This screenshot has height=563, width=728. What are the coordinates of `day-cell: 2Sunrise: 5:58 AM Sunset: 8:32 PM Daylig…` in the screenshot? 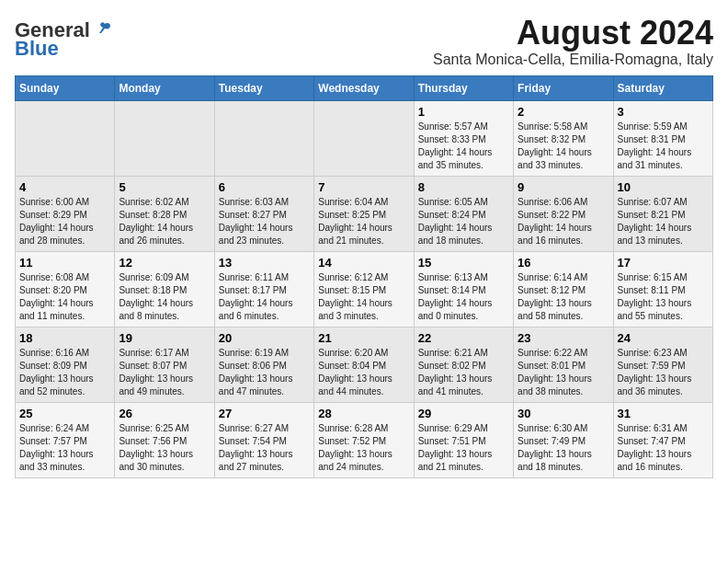 It's located at (563, 138).